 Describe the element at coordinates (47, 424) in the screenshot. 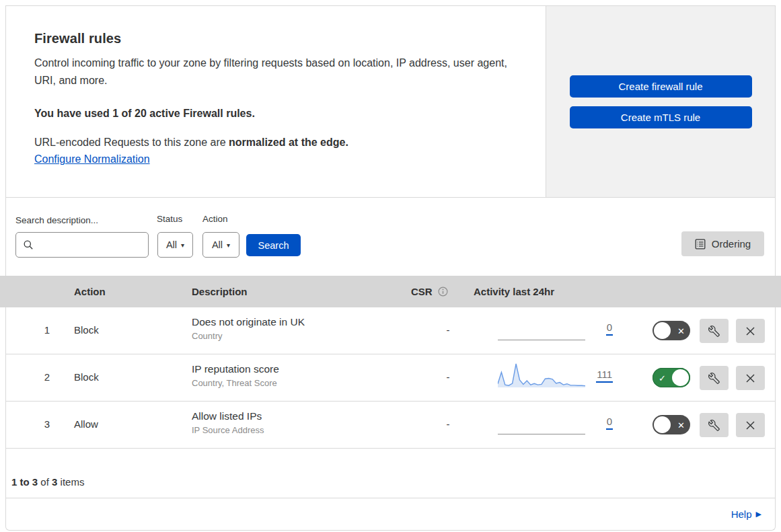

I see `rule-priority: 3` at that location.